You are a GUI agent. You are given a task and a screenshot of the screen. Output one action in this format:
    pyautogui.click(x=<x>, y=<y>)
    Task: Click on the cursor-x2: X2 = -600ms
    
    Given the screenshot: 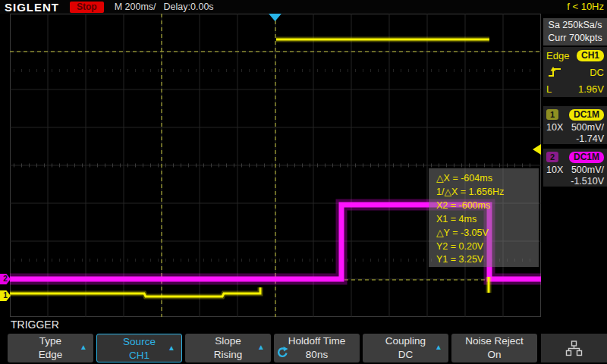 What is the action you would take?
    pyautogui.click(x=487, y=206)
    